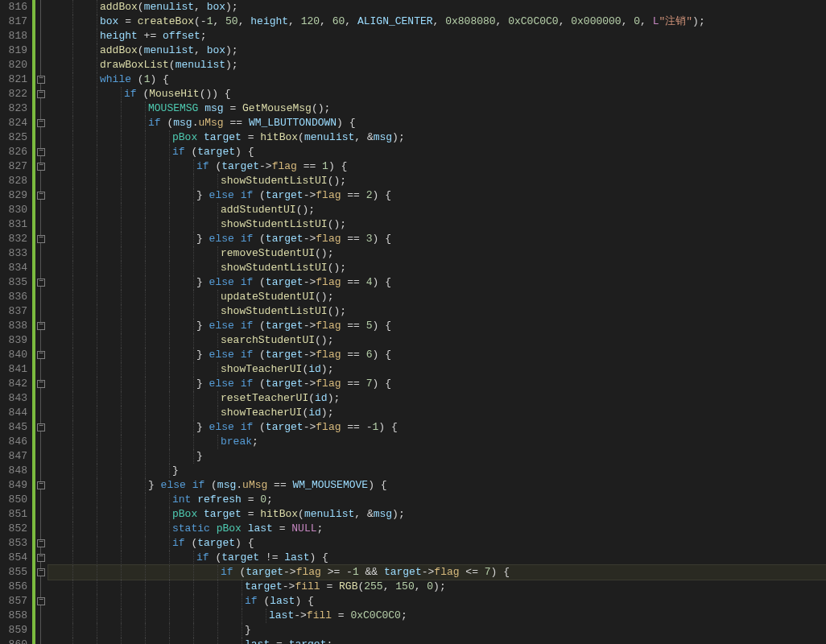 This screenshot has width=826, height=644. Describe the element at coordinates (437, 572) in the screenshot. I see `code-line: if (target->flag >= -1 && target->flag <…` at that location.